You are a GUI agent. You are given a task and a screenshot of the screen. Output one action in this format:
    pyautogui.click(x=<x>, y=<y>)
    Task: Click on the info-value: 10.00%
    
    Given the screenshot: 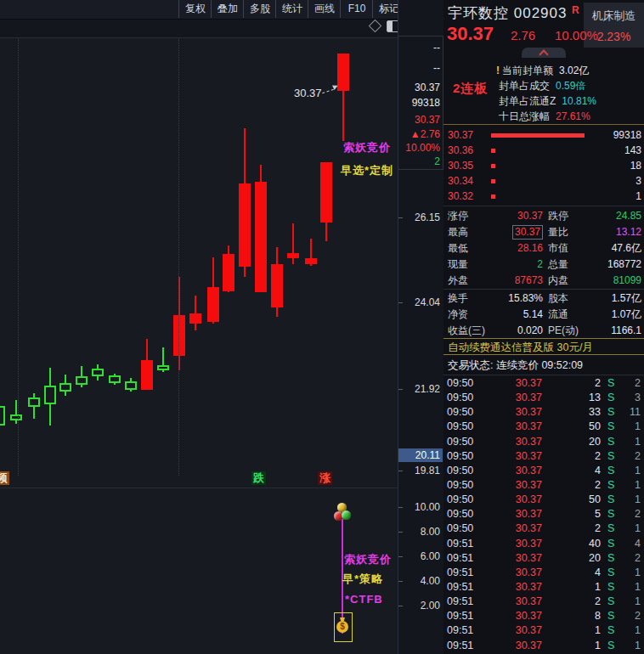 What is the action you would take?
    pyautogui.click(x=423, y=148)
    